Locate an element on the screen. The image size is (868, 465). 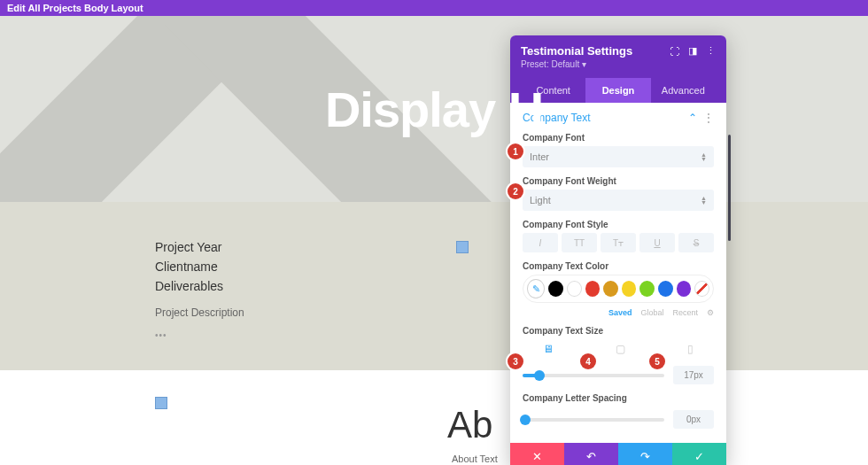
chevron-up-icon: ⌃ is located at coordinates (693, 118).